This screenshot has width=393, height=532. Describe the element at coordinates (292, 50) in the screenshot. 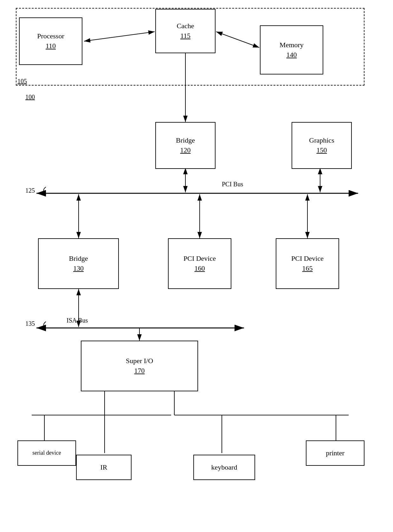

I see `memory-box: Memory 140` at that location.